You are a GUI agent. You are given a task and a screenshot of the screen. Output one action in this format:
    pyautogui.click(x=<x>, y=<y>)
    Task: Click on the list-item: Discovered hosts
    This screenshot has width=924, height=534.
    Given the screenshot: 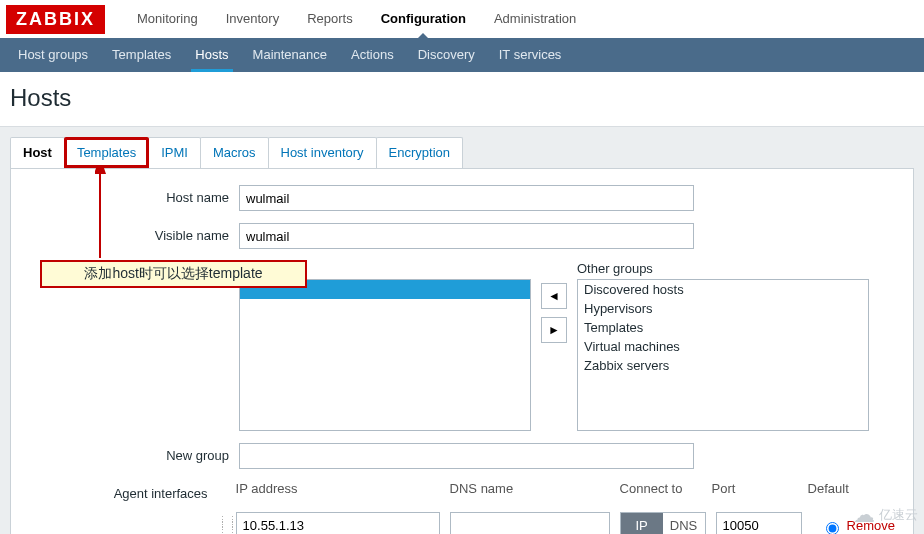 What is the action you would take?
    pyautogui.click(x=723, y=290)
    